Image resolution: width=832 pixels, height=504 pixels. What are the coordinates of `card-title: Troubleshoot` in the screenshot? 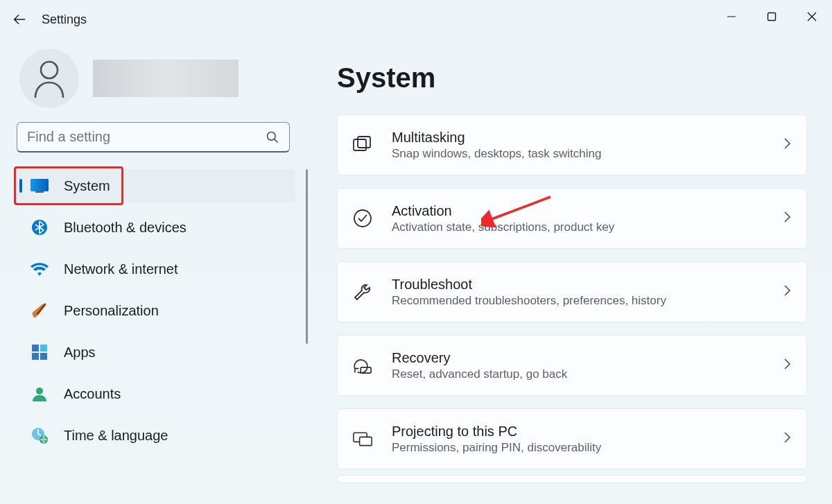 It's located at (578, 284).